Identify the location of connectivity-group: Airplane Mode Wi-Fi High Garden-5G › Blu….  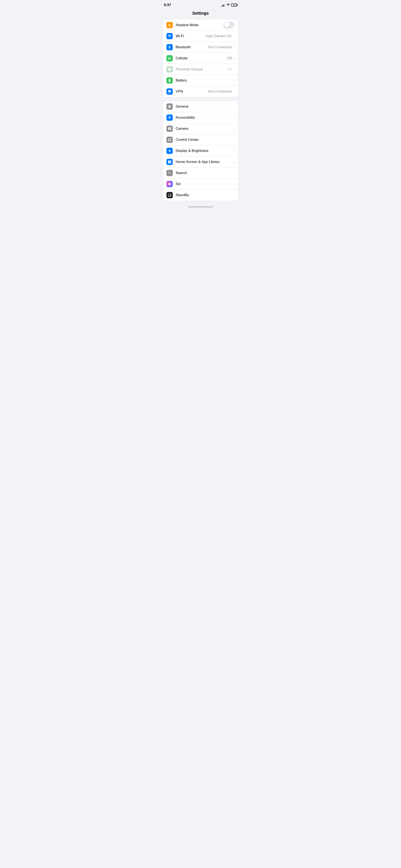
(201, 58).